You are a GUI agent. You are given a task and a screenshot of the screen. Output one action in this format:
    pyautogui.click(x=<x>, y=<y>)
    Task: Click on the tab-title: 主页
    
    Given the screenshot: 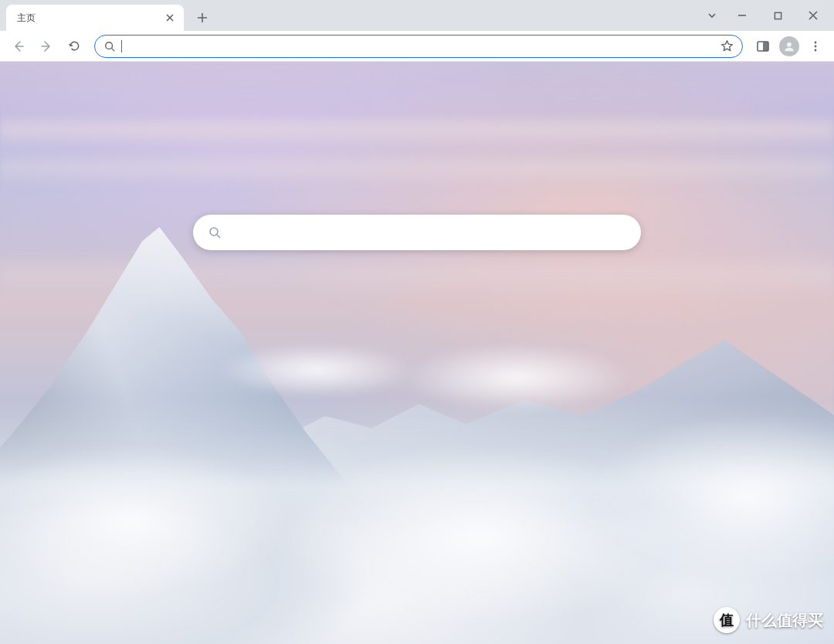 What is the action you would take?
    pyautogui.click(x=87, y=19)
    